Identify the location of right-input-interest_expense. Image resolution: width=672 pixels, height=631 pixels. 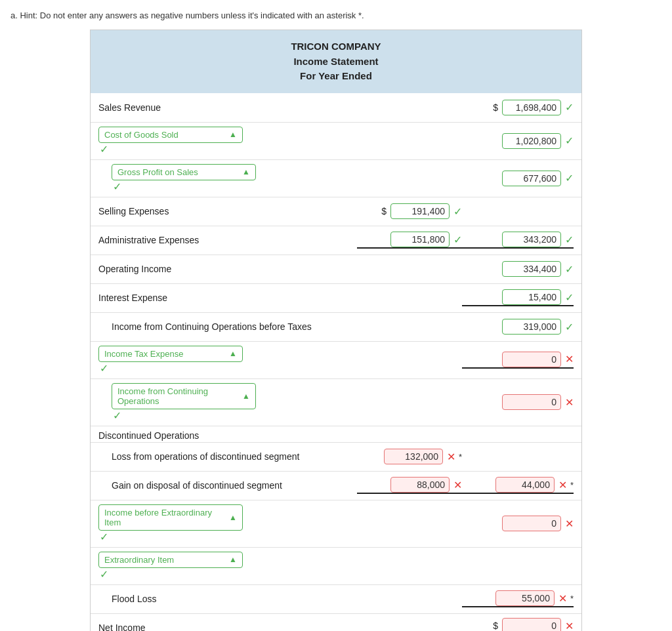
(532, 297).